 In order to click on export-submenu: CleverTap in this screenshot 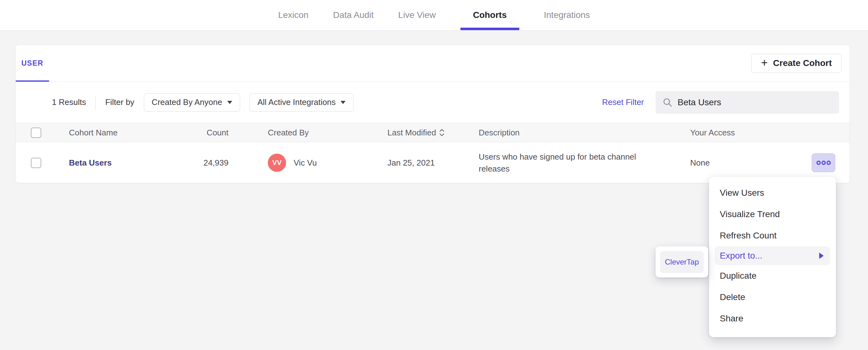, I will do `click(682, 262)`.